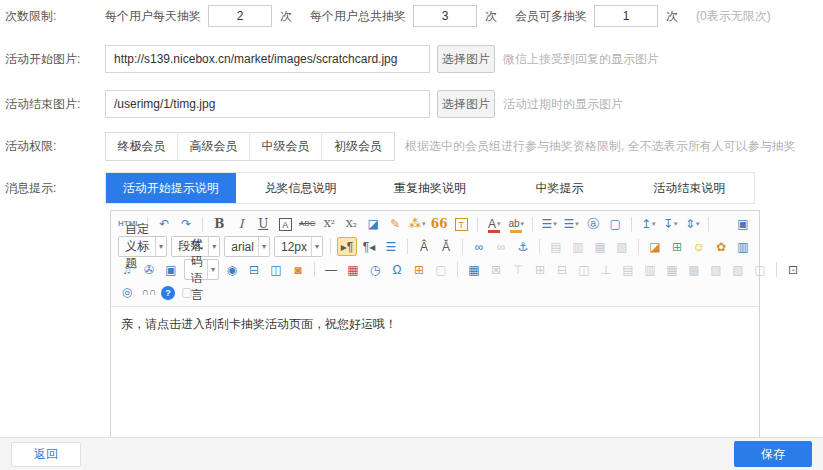 This screenshot has height=470, width=823. What do you see at coordinates (692, 224) in the screenshot?
I see `line-height-icon: ⇕▾` at bounding box center [692, 224].